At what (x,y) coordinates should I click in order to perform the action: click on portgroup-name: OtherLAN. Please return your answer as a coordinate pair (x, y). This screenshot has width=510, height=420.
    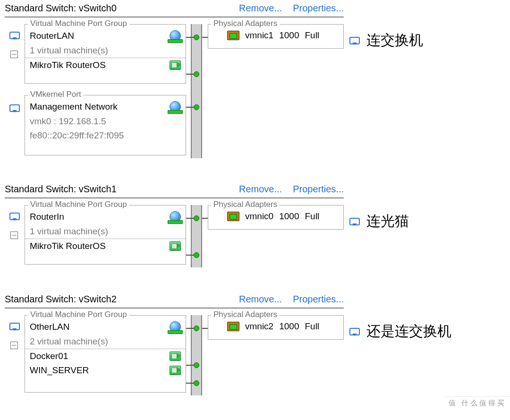
    Looking at the image, I should click on (50, 327).